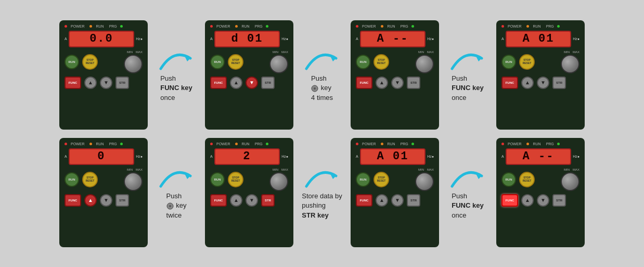 This screenshot has width=644, height=267. I want to click on power-label: POWER, so click(78, 26).